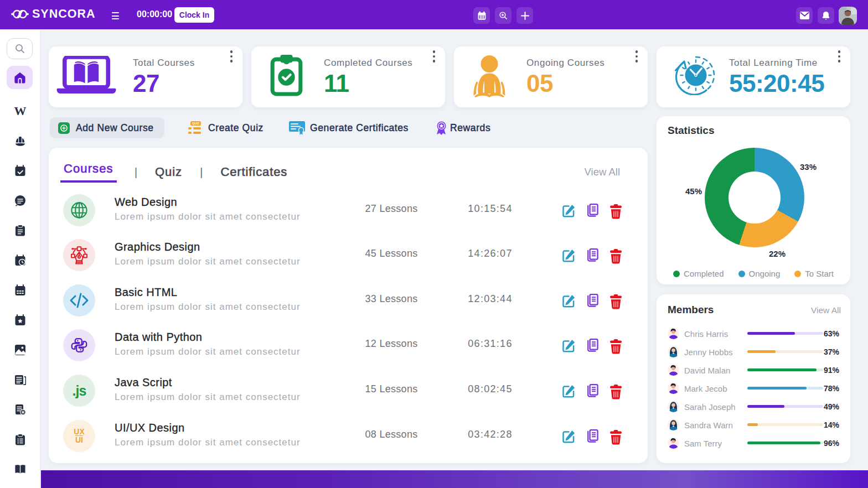 This screenshot has width=868, height=488. Describe the element at coordinates (196, 123) in the screenshot. I see `svg-text: QUIZ` at that location.